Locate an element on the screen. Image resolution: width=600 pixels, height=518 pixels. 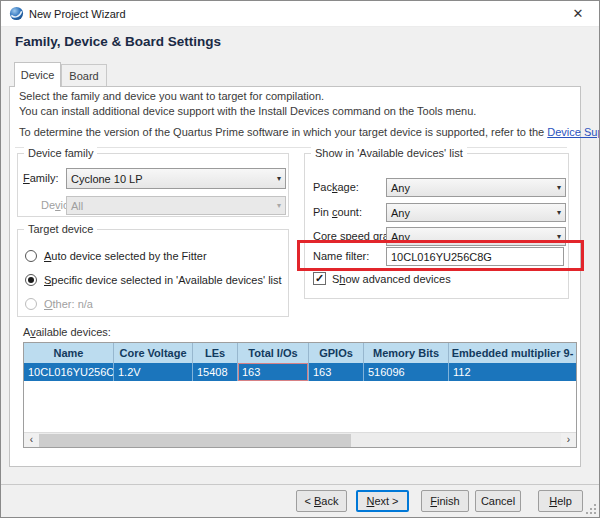
scroll-right-icon: › is located at coordinates (568, 440).